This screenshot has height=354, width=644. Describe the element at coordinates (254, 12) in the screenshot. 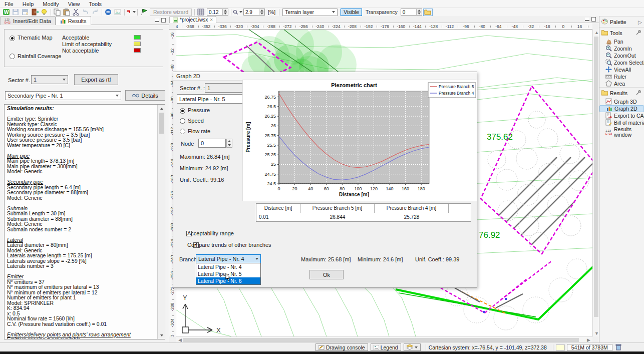

I see `zoom-percent-spinner: 2.9` at that location.